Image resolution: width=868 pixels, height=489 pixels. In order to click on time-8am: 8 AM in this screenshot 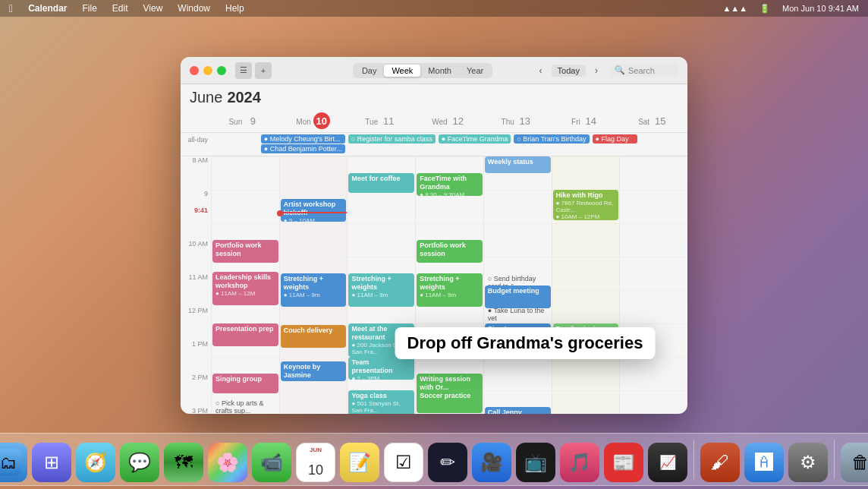, I will do `click(196, 173)`.